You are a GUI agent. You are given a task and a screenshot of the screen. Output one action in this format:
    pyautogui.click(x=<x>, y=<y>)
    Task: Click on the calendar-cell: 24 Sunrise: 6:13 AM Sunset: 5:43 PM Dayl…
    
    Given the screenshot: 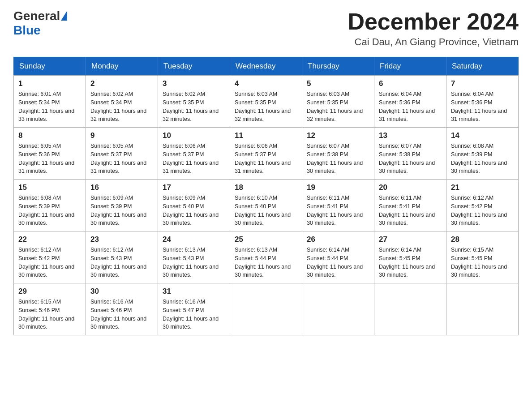 What is the action you would take?
    pyautogui.click(x=194, y=257)
    